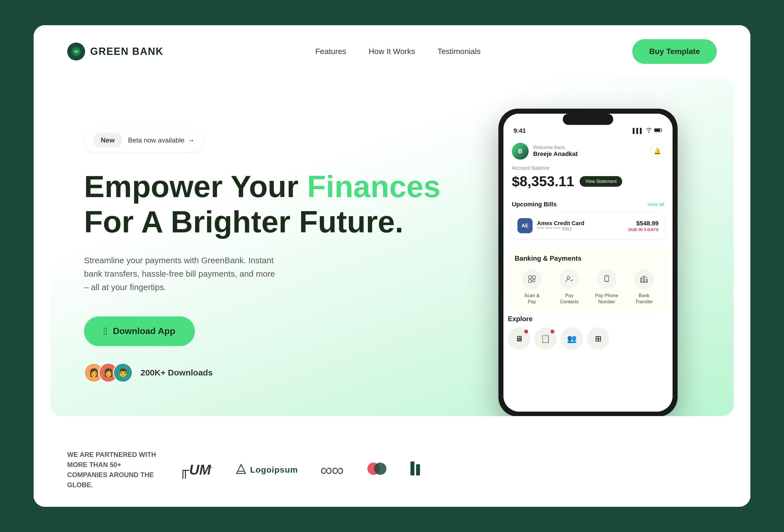 This screenshot has height=532, width=784. What do you see at coordinates (123, 373) in the screenshot?
I see `avatar-3: 👨` at bounding box center [123, 373].